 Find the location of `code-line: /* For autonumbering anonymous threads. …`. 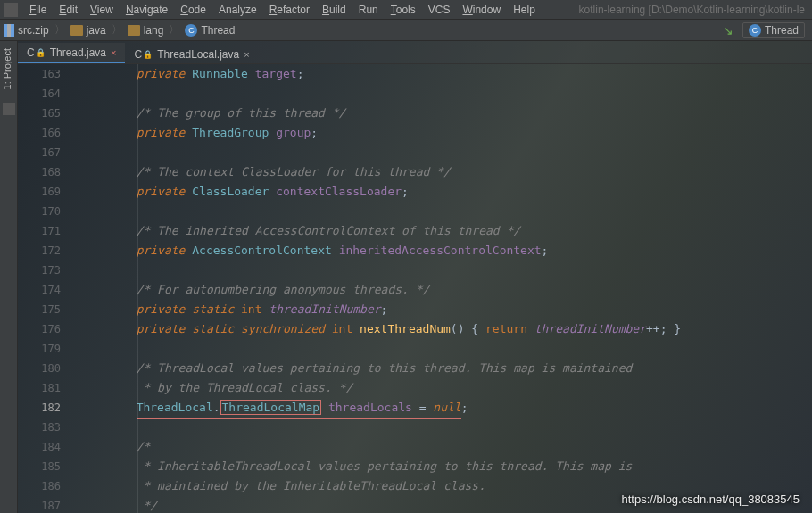

code-line: /* For autonumbering anonymous threads. … is located at coordinates (446, 290).